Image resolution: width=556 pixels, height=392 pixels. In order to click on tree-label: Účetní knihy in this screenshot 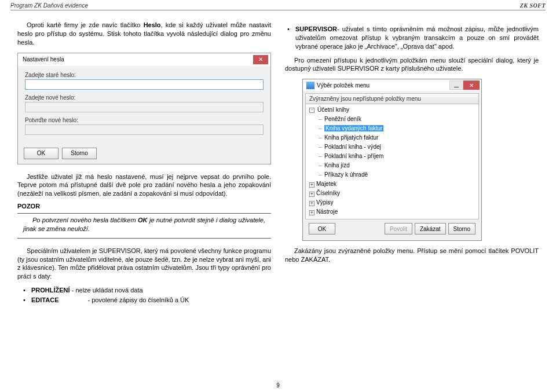, I will do `click(334, 110)`.